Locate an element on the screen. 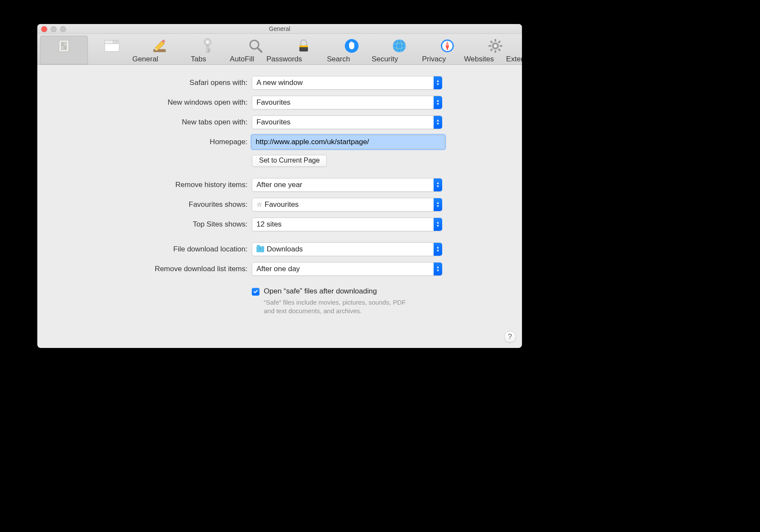 The image size is (760, 532). homepage-field is located at coordinates (348, 142).